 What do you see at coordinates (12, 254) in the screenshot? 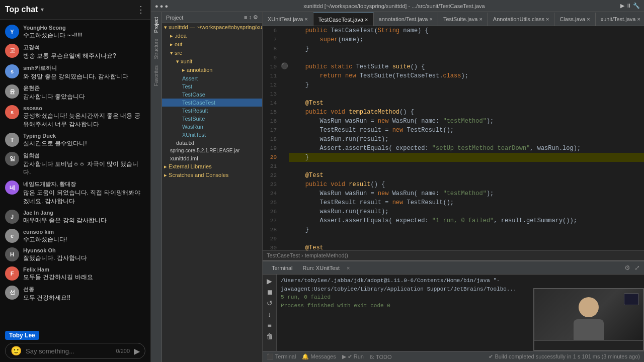
I see `avatar: H` at bounding box center [12, 254].